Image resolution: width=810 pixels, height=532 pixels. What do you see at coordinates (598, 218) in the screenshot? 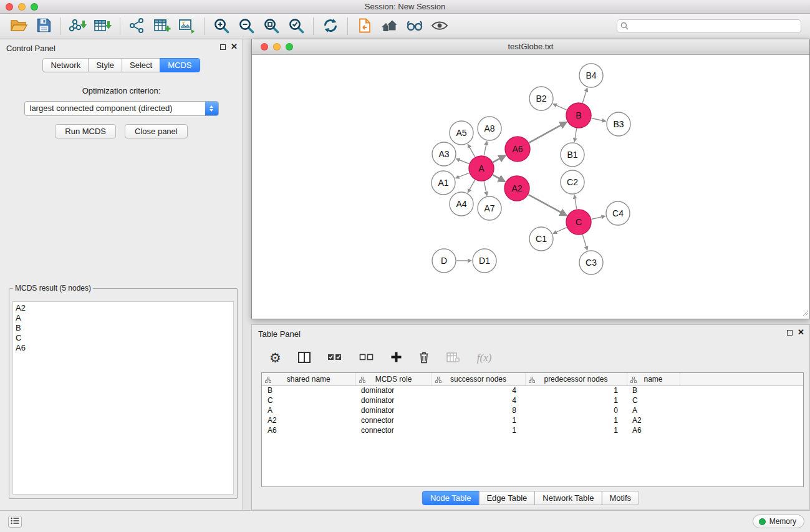
I see `graph-edge-C-C4` at bounding box center [598, 218].